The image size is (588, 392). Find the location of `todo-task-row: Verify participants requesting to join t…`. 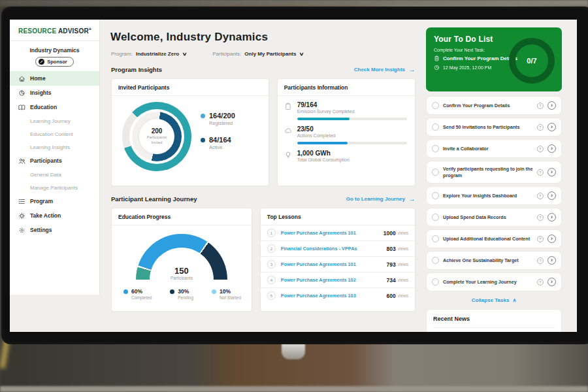

todo-task-row: Verify participants requesting to join t… is located at coordinates (494, 172).